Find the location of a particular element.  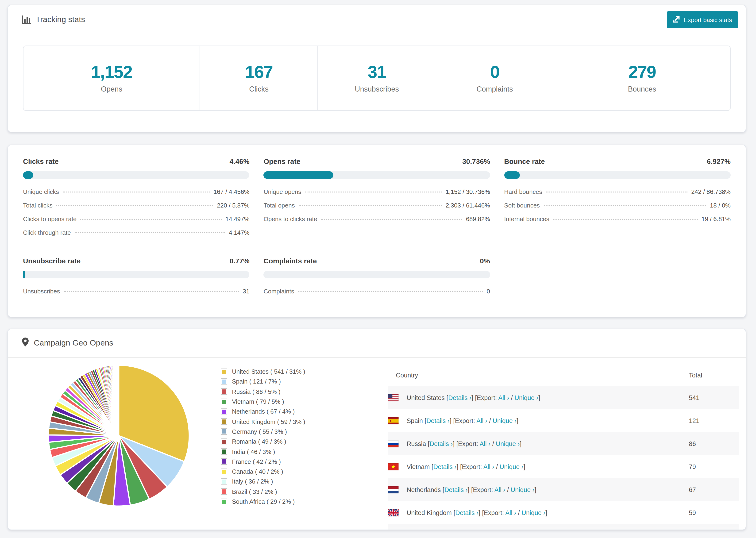

rate-header: Unsubscribe rate0.77% is located at coordinates (136, 261).